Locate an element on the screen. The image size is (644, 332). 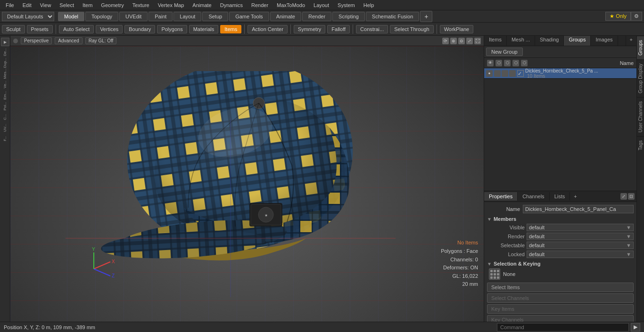
render-select: default ▼ is located at coordinates (580, 236).